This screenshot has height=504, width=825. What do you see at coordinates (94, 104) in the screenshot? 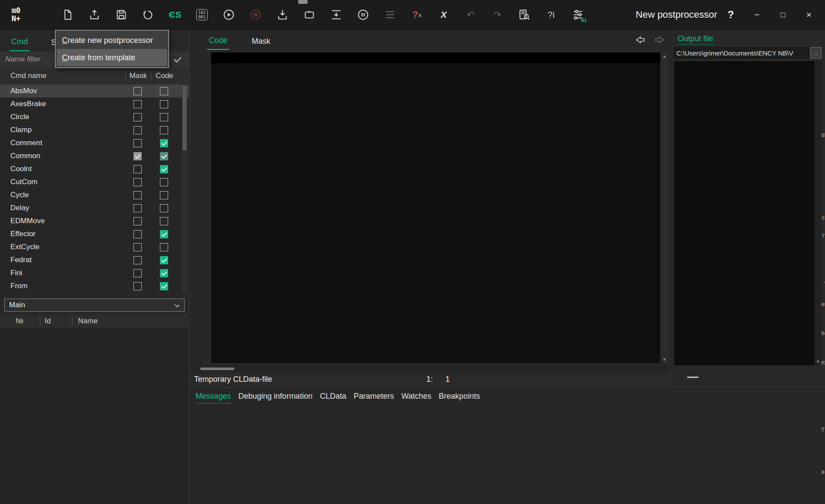
I see `table-row: AxesBrake` at bounding box center [94, 104].